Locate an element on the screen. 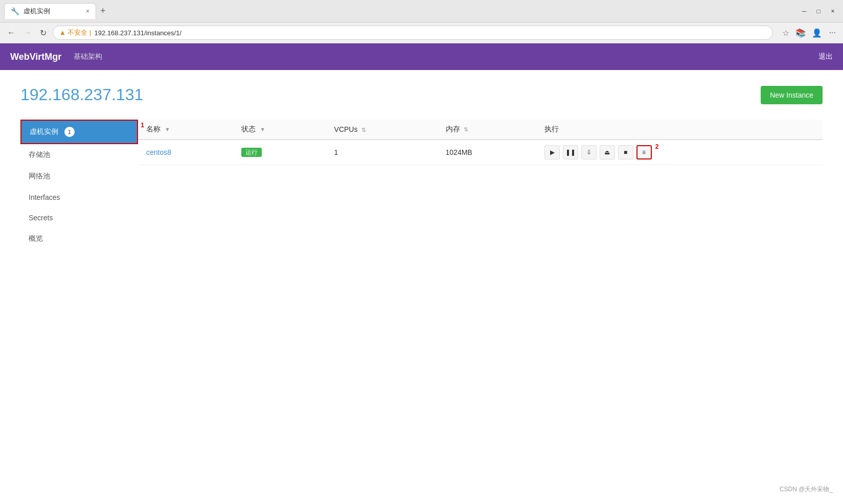 This screenshot has width=843, height=504. sidebar-item-overview-label: 概览 is located at coordinates (36, 238).